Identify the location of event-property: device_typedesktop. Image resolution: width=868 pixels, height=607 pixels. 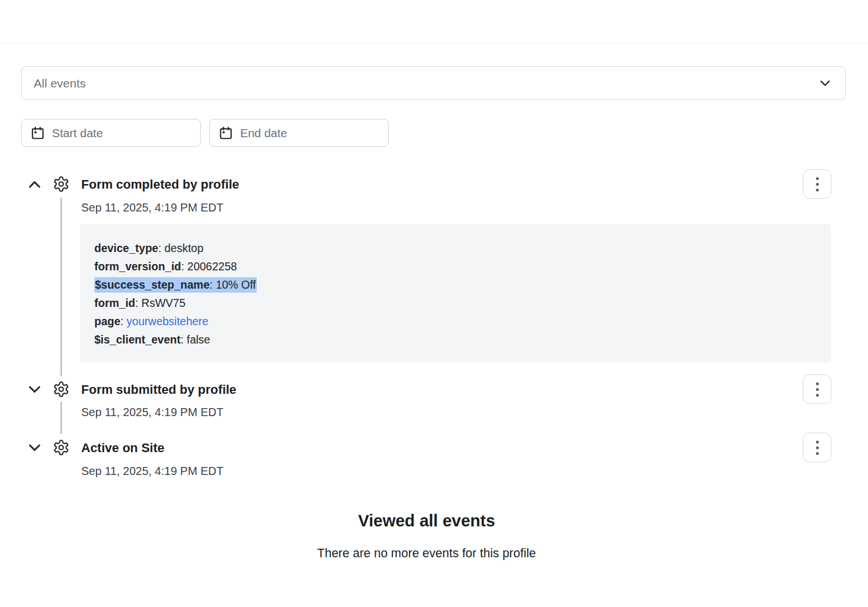
(455, 248).